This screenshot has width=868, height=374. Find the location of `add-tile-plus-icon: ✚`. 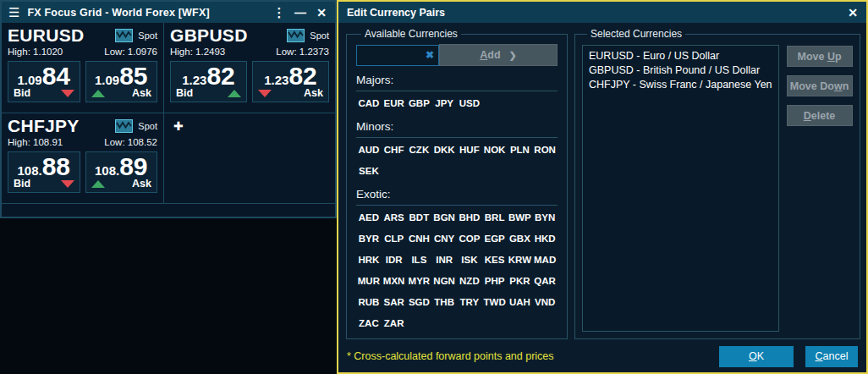

add-tile-plus-icon: ✚ is located at coordinates (177, 124).